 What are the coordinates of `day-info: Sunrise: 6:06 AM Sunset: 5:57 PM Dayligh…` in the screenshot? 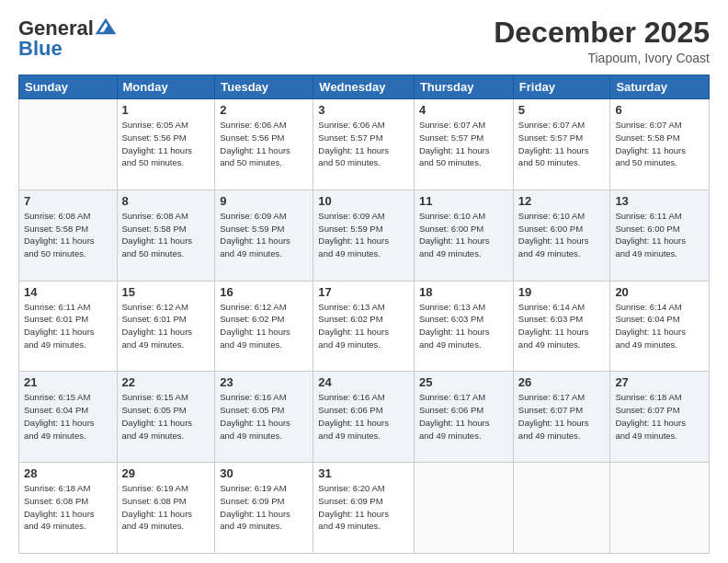 It's located at (364, 144).